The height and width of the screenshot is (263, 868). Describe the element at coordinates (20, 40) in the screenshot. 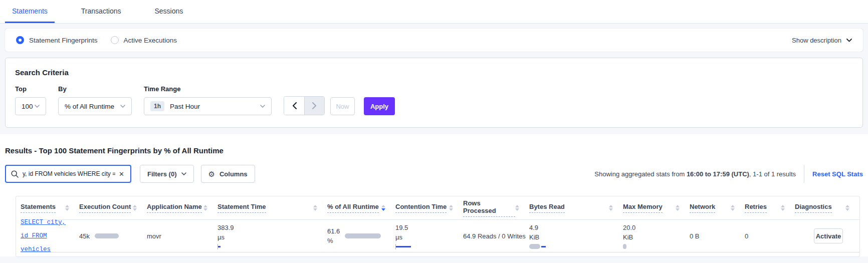

I see `radio-selected-icon` at that location.